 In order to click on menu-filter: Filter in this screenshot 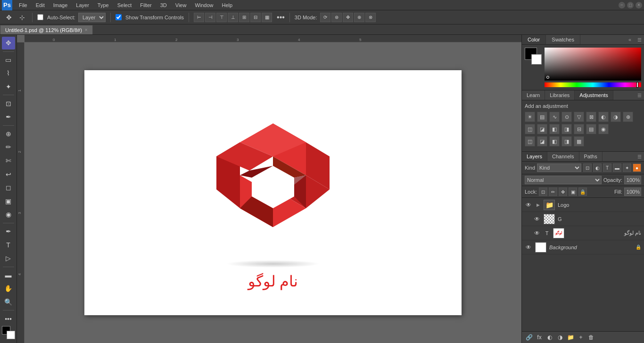, I will do `click(146, 5)`.